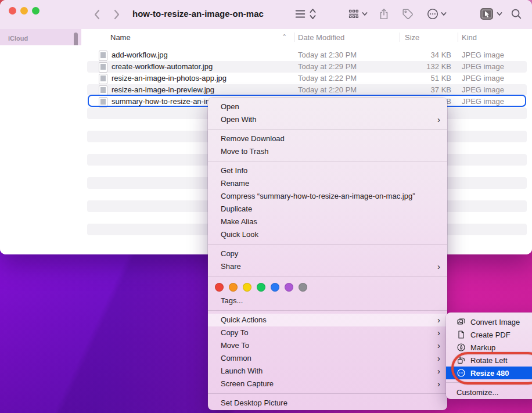 This screenshot has height=413, width=532. Describe the element at coordinates (24, 10) in the screenshot. I see `minimize-button` at that location.